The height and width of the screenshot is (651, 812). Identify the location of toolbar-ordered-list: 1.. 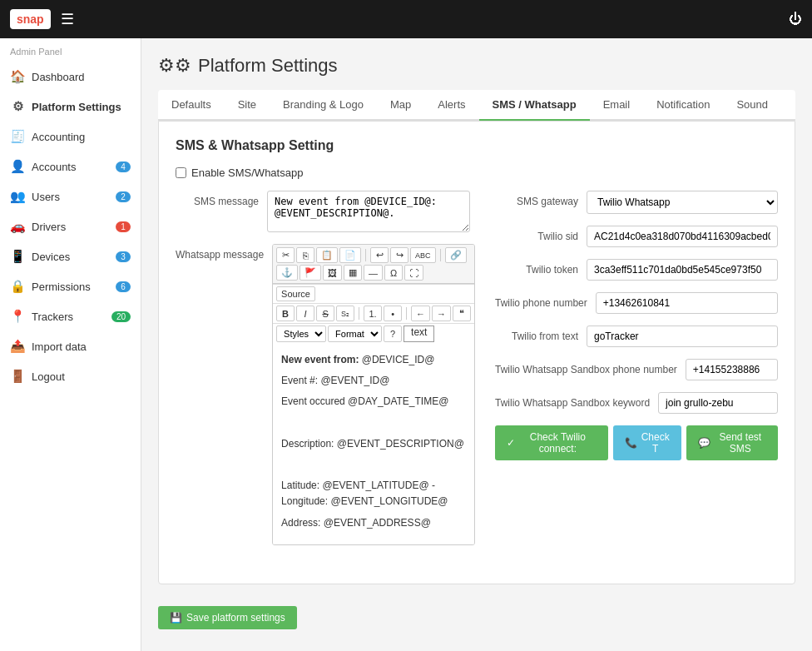
(373, 313).